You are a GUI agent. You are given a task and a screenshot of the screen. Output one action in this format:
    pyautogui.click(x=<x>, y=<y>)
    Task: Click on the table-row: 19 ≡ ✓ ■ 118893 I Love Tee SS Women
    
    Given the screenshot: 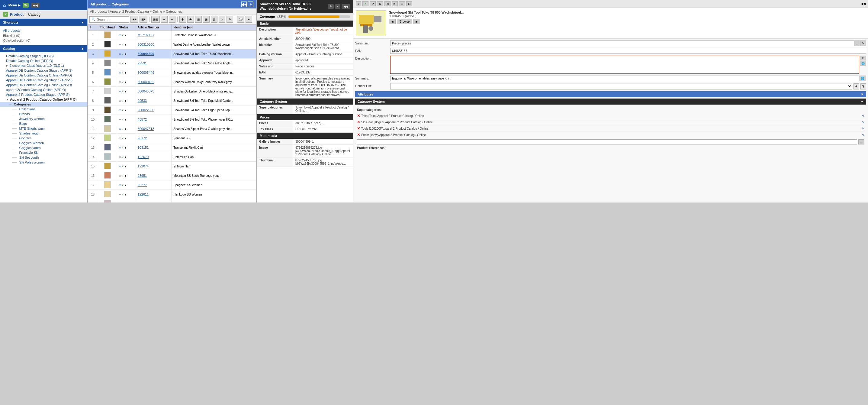 What is the action you would take?
    pyautogui.click(x=172, y=201)
    